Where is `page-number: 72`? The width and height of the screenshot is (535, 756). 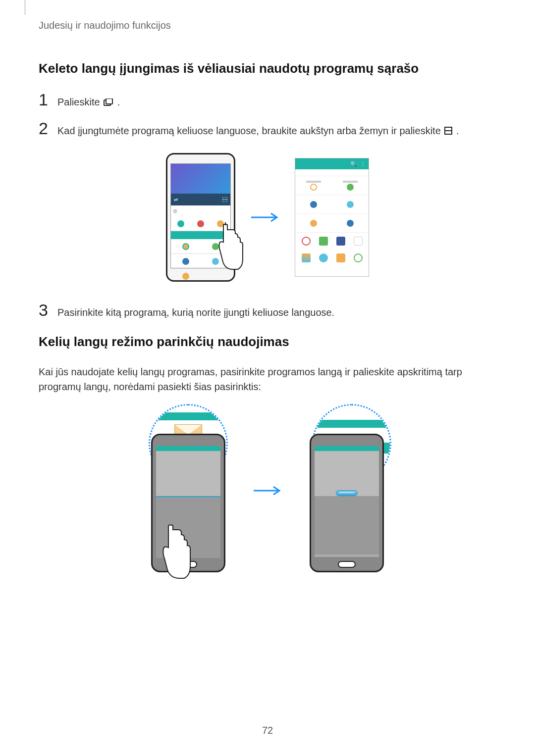 page-number: 72 is located at coordinates (268, 731).